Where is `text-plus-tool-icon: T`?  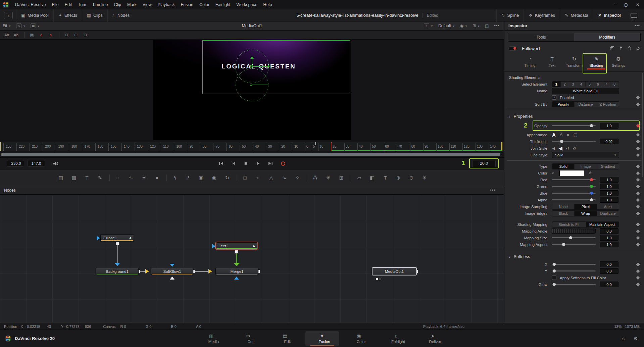
text-plus-tool-icon: T is located at coordinates (87, 178).